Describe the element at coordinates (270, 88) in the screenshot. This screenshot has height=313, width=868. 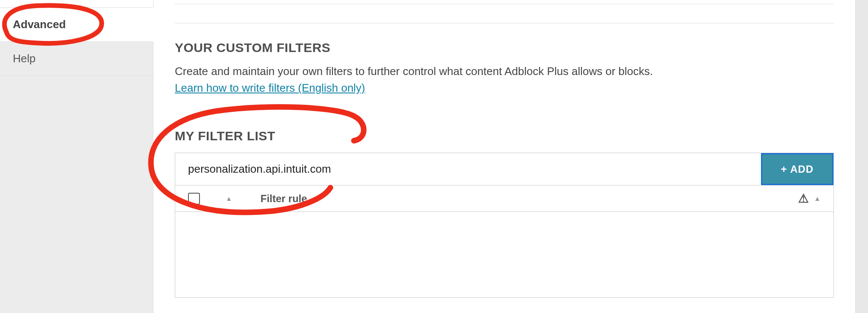
I see `learn-filters-link: Learn how to write filters (English only…` at that location.